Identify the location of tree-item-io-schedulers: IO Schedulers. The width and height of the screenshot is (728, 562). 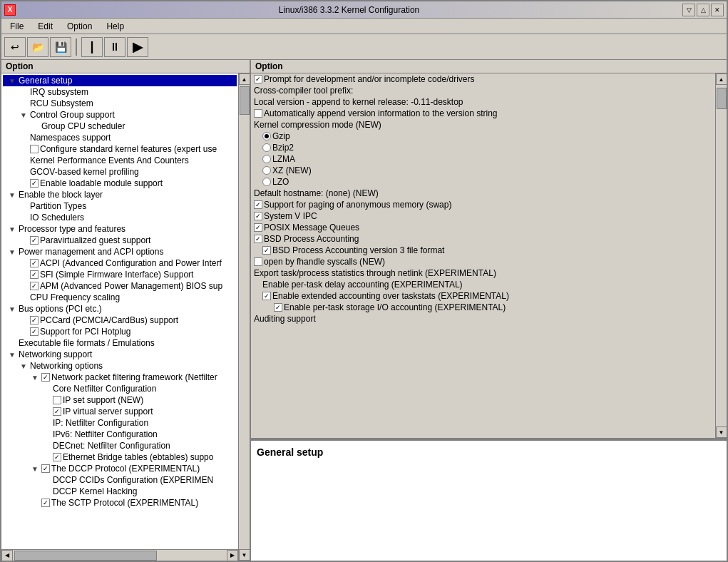
(120, 218).